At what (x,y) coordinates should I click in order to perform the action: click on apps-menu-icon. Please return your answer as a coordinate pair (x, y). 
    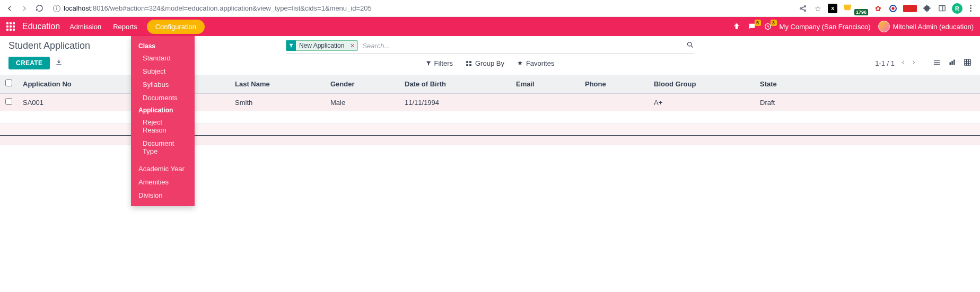
    Looking at the image, I should click on (11, 26).